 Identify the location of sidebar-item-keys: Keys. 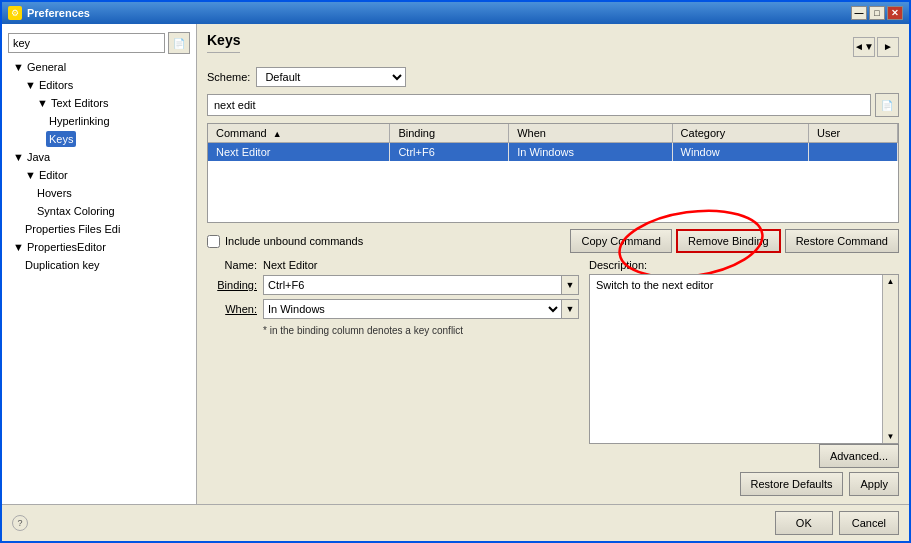
(99, 139).